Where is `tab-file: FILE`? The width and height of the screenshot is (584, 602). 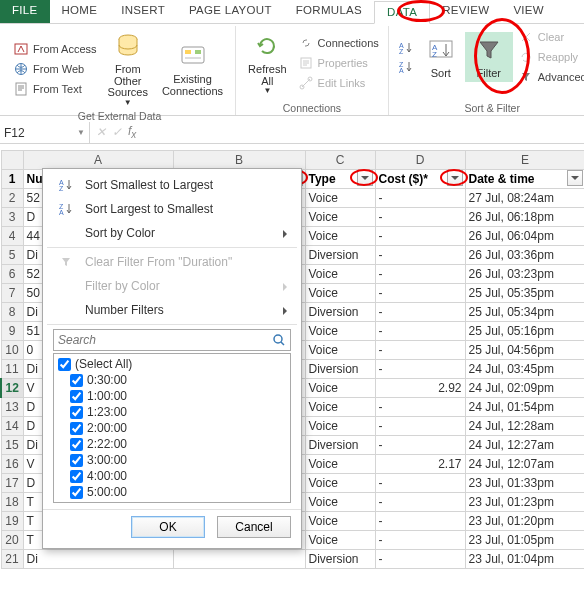 tab-file: FILE is located at coordinates (25, 12).